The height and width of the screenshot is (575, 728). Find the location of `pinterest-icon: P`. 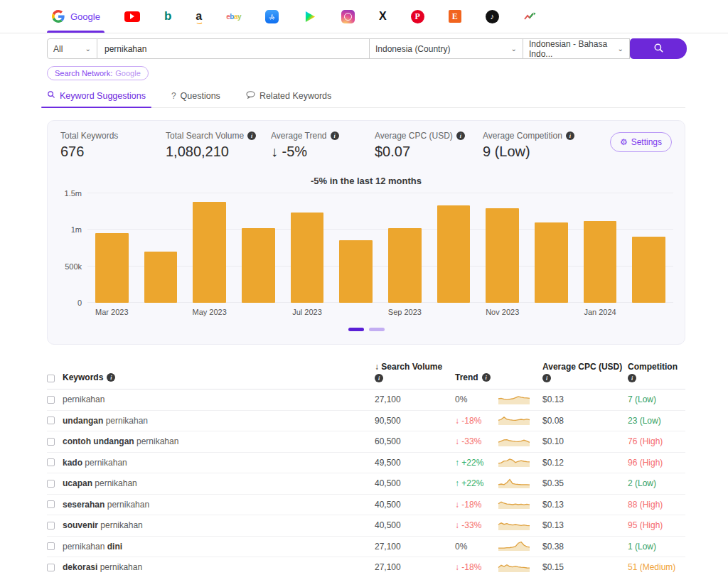

pinterest-icon: P is located at coordinates (418, 17).